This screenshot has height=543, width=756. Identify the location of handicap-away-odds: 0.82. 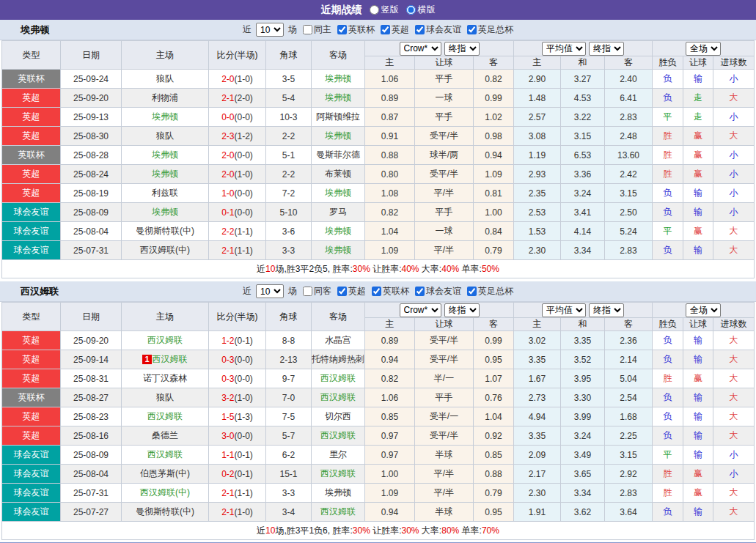
(494, 79).